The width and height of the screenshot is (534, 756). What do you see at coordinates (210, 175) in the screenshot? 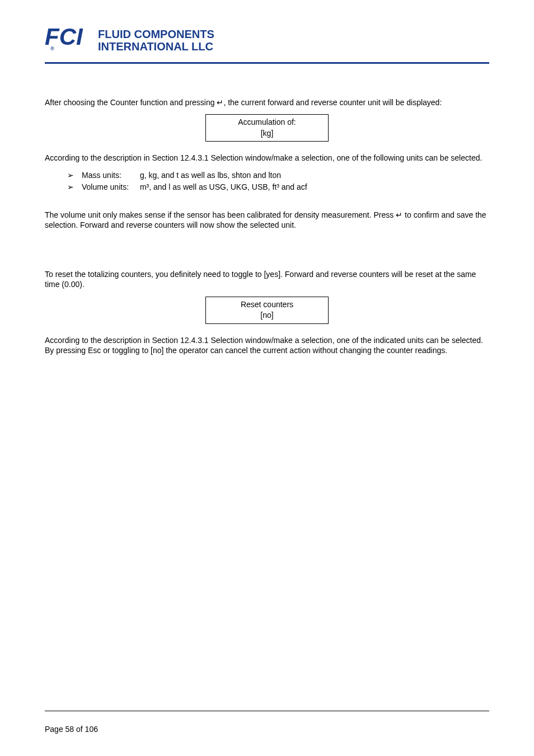
I see `bullet-text: g, kg, and t as well as lbs, shton and l…` at bounding box center [210, 175].